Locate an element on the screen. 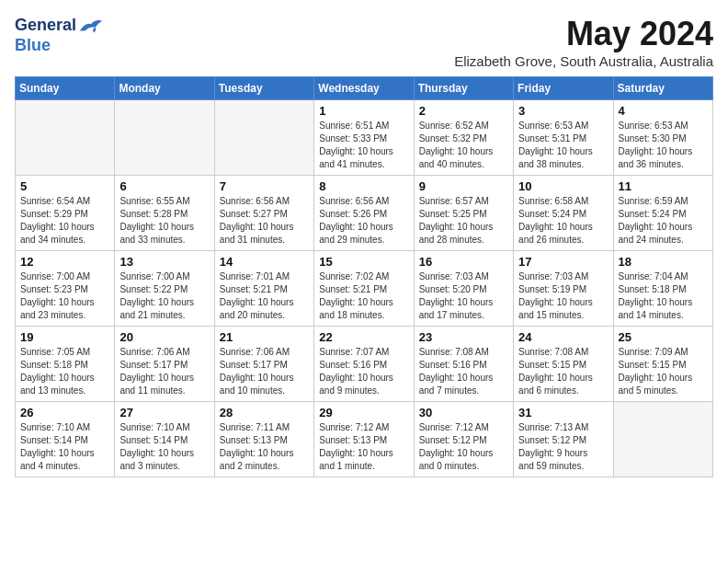  calendar-cell: 15Sunrise: 7:02 AM Sunset: 5:21 PM Dayli… is located at coordinates (364, 289).